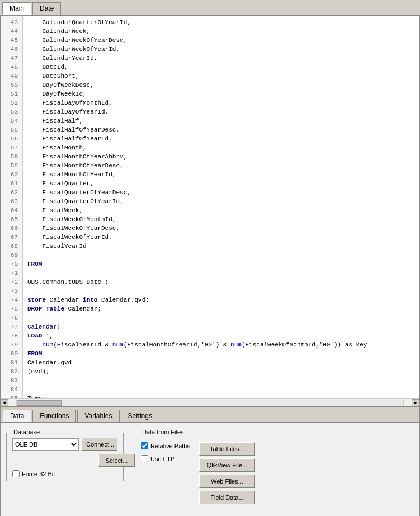  I want to click on relative-paths-label: Relative Paths, so click(170, 446).